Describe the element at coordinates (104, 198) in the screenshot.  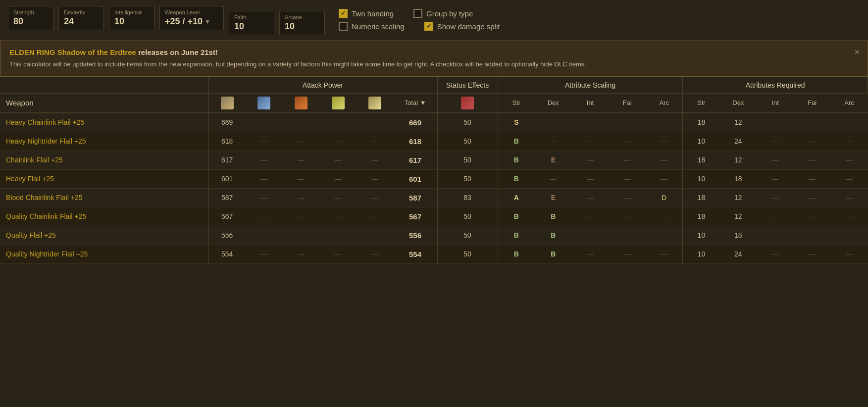
I see `weapon-name-cell: Blood Chainlink Flail +25` at that location.